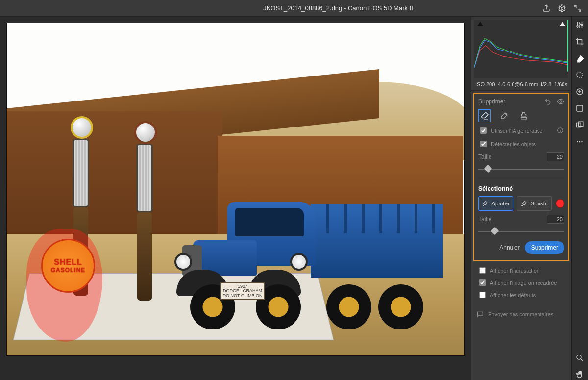 Image resolution: width=588 pixels, height=380 pixels. What do you see at coordinates (521, 49) in the screenshot?
I see `histogram` at bounding box center [521, 49].